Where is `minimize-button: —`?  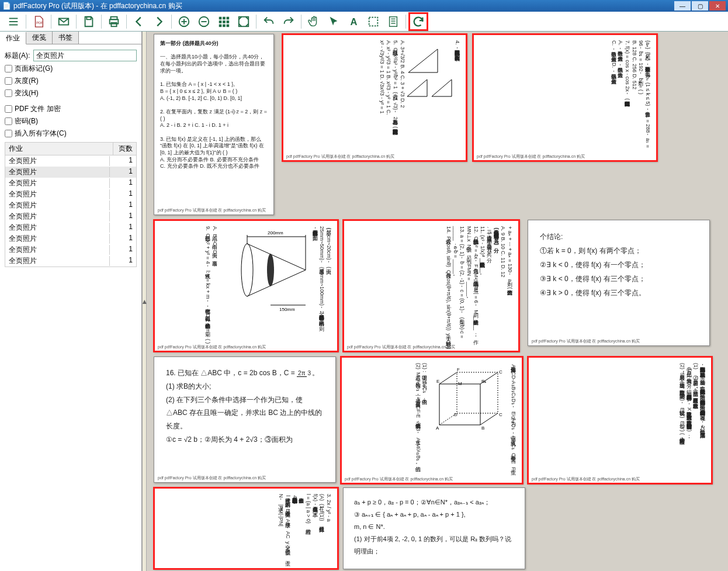 minimize-button: — is located at coordinates (682, 6).